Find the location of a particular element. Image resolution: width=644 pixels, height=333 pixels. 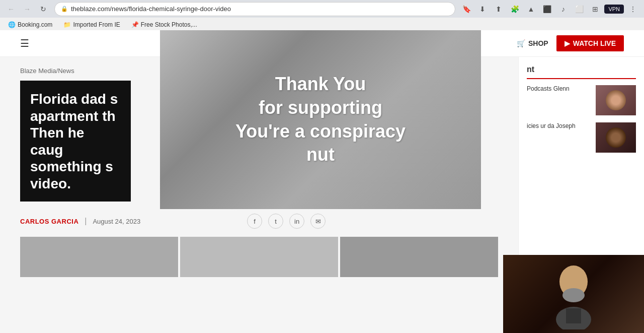

hamburger-menu-button: ☰ is located at coordinates (25, 43).